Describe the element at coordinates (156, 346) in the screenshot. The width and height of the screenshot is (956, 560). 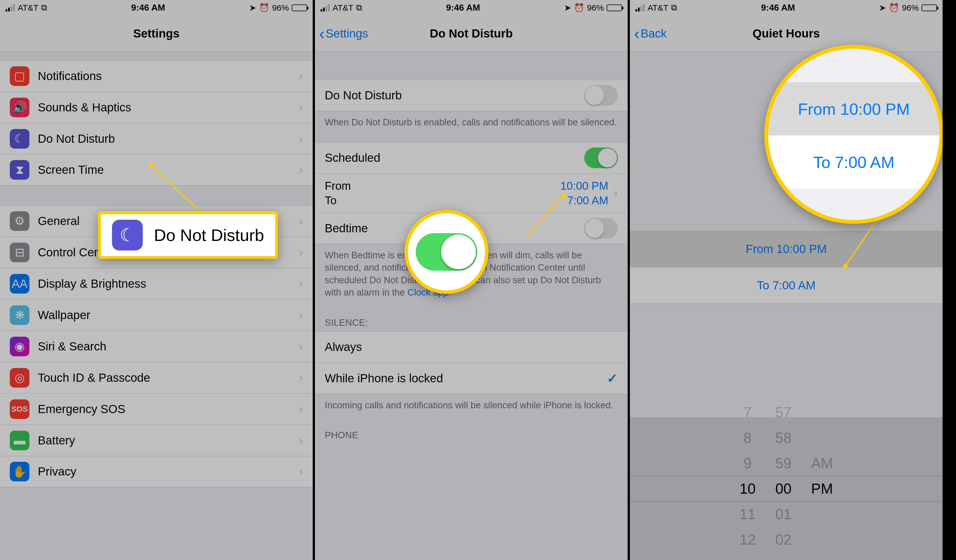
I see `row-siri: ◉ Siri & Search ›` at that location.